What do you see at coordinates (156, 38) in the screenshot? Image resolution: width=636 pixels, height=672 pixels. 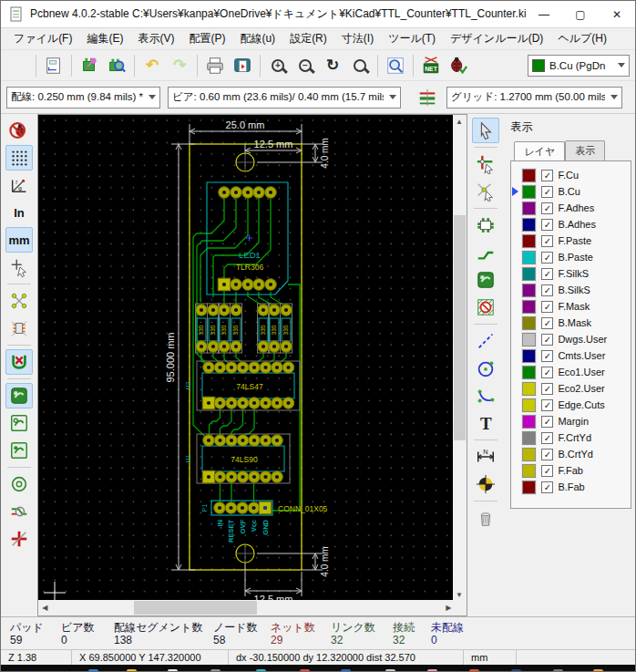 I see `menu-view: 表示(V)` at bounding box center [156, 38].